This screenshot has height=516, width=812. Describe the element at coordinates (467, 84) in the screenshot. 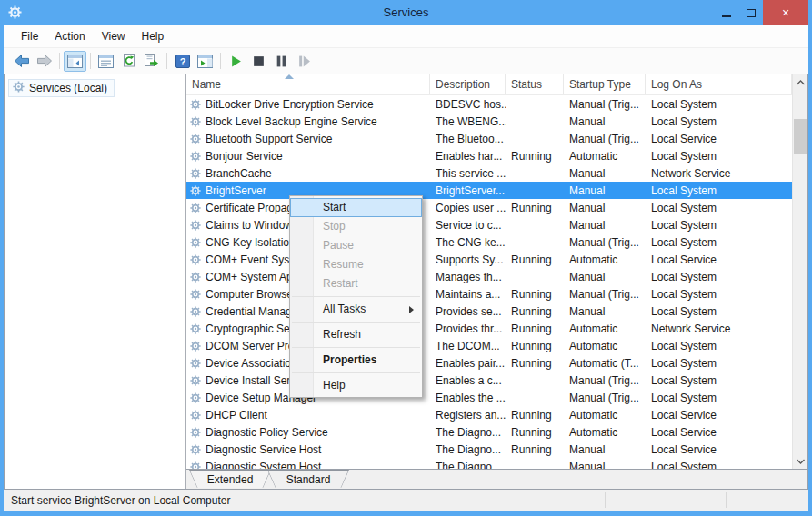

I see `column-header-description: Description` at that location.